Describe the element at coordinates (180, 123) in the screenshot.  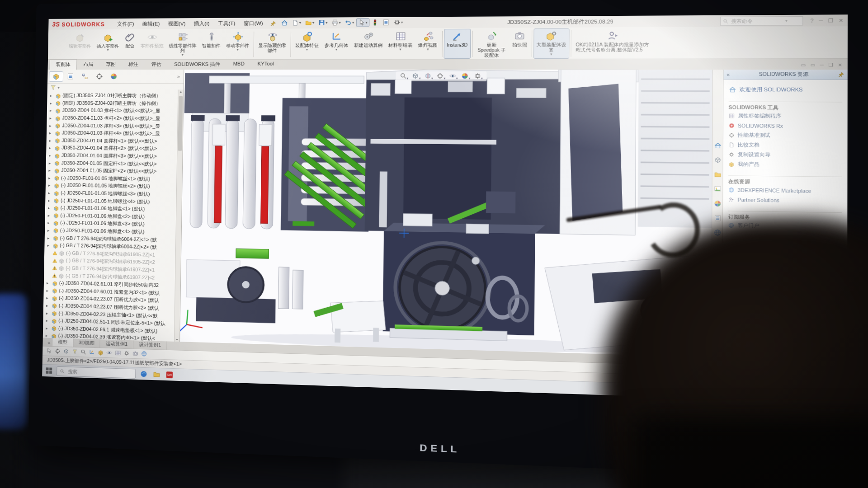
I see `scroll-thumb` at that location.